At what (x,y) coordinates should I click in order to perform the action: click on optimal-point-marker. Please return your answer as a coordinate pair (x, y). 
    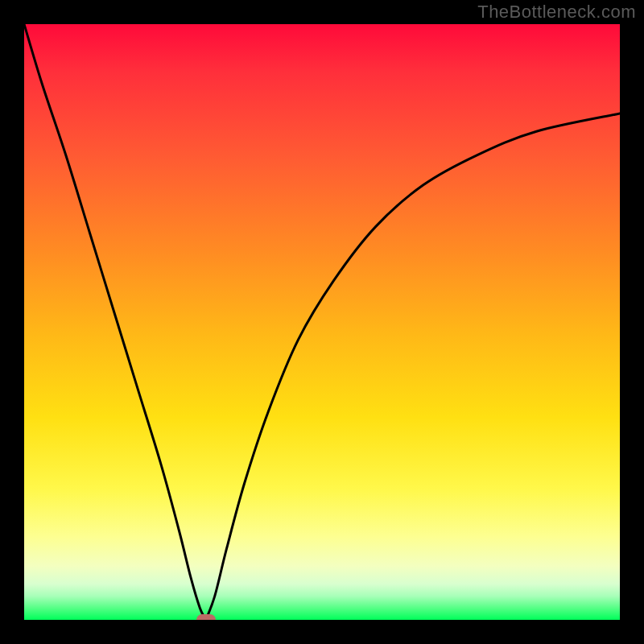
    Looking at the image, I should click on (206, 617).